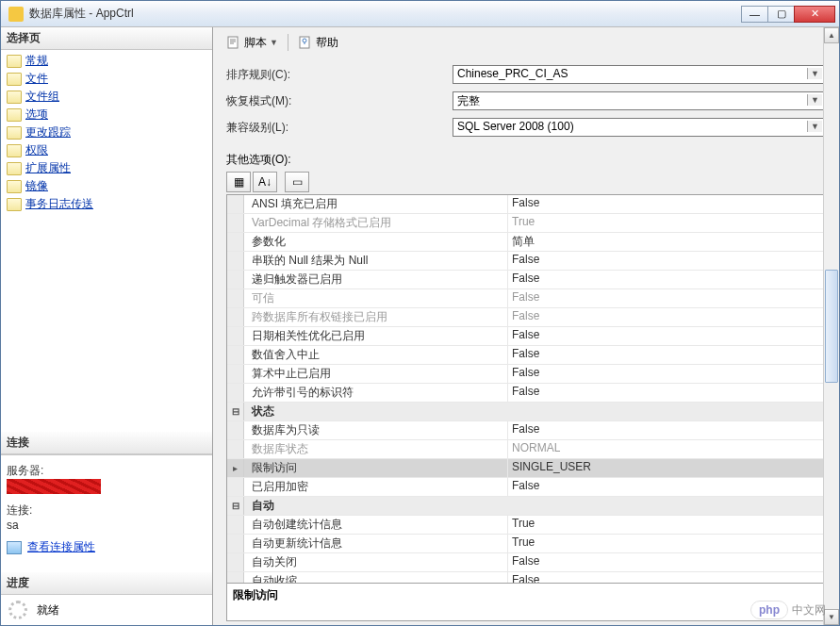 Image resolution: width=840 pixels, height=626 pixels. What do you see at coordinates (385, 13) in the screenshot?
I see `window-title: 数据库属性 - AppCtrl` at bounding box center [385, 13].